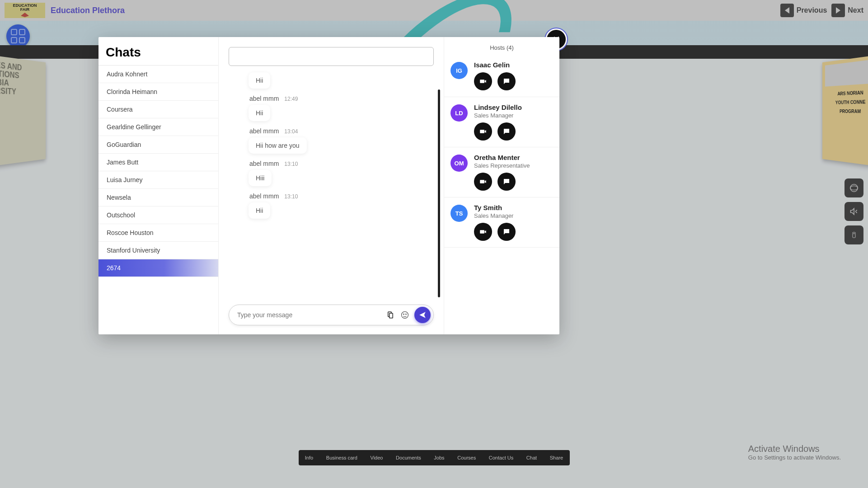 The height and width of the screenshot is (488, 868). Describe the element at coordinates (158, 92) in the screenshot. I see `conversation-item: Clorinda Heimann` at that location.